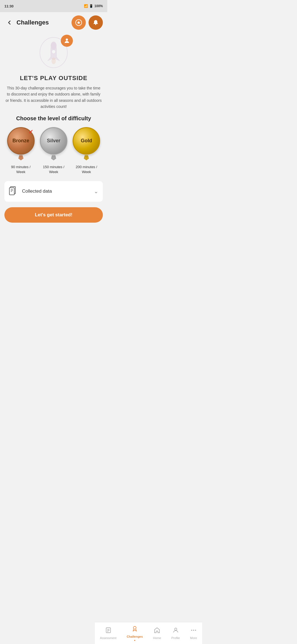 This screenshot has height=644, width=297. What do you see at coordinates (54, 130) in the screenshot?
I see `main-content: LET'S PLAY OUTSIDE This 30-day challenge…` at bounding box center [54, 130].